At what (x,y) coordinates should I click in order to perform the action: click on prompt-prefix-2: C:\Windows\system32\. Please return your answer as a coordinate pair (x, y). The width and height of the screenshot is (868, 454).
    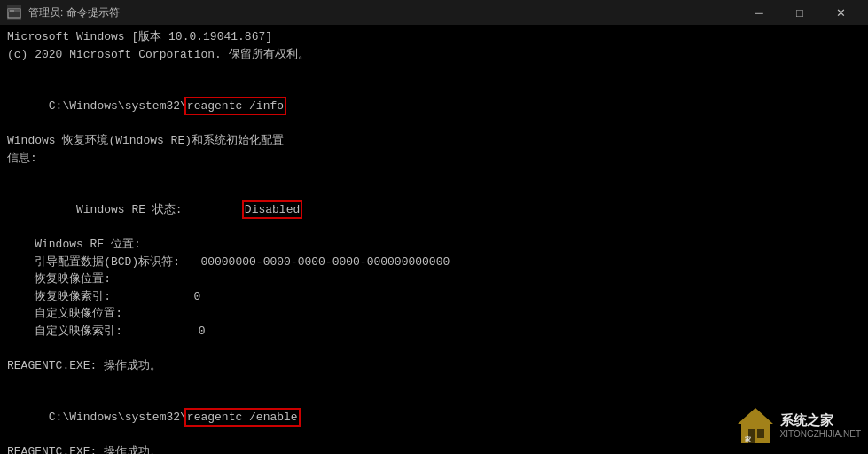
    Looking at the image, I should click on (118, 417).